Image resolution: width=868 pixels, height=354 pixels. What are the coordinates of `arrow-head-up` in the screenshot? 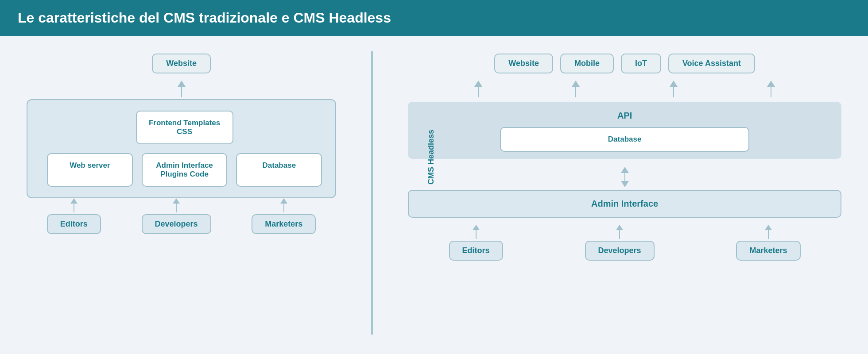 It's located at (625, 170).